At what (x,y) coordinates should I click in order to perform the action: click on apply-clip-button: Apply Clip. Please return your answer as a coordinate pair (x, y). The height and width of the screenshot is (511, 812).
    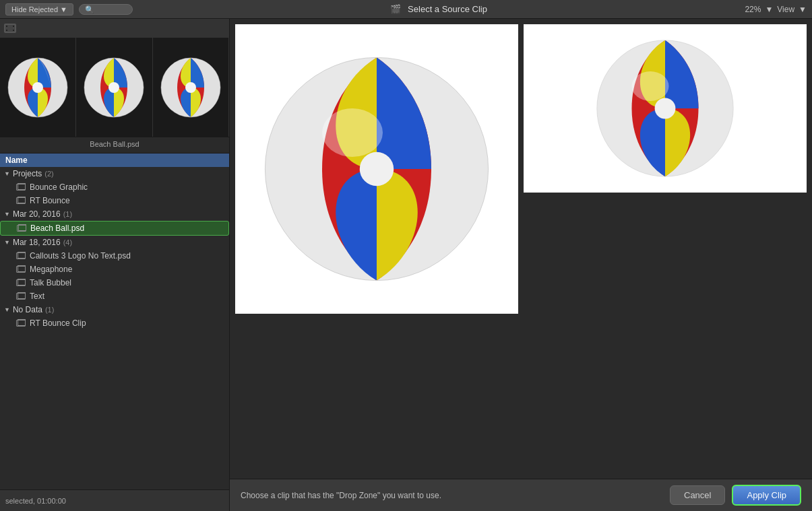
    Looking at the image, I should click on (767, 496).